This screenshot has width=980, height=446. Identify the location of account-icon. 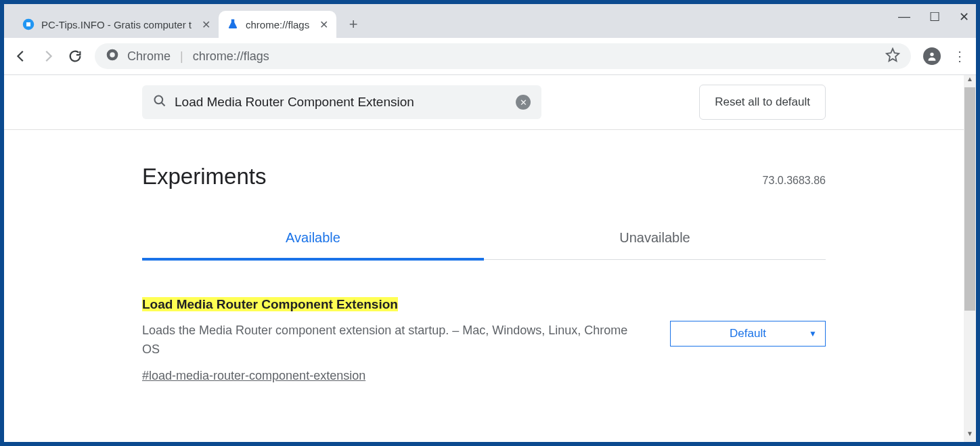
(932, 56).